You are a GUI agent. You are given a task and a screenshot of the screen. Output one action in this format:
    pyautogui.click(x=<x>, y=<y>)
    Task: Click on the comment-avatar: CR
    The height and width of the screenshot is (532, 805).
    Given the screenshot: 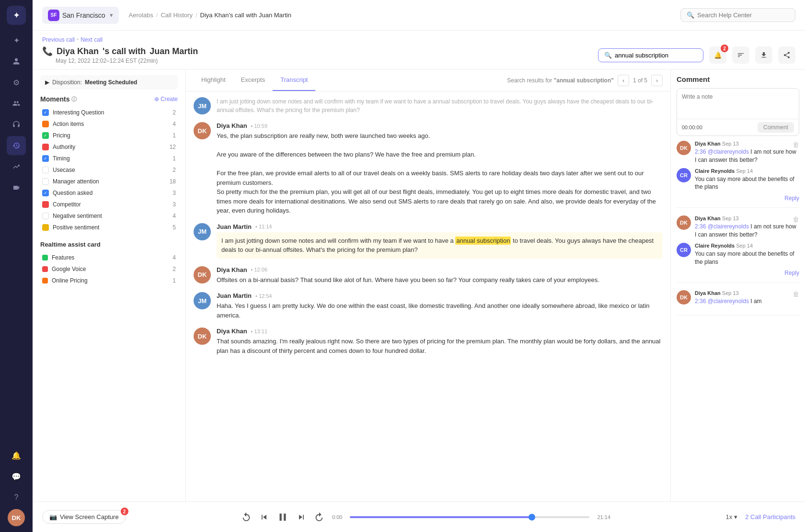 What is the action you would take?
    pyautogui.click(x=684, y=250)
    